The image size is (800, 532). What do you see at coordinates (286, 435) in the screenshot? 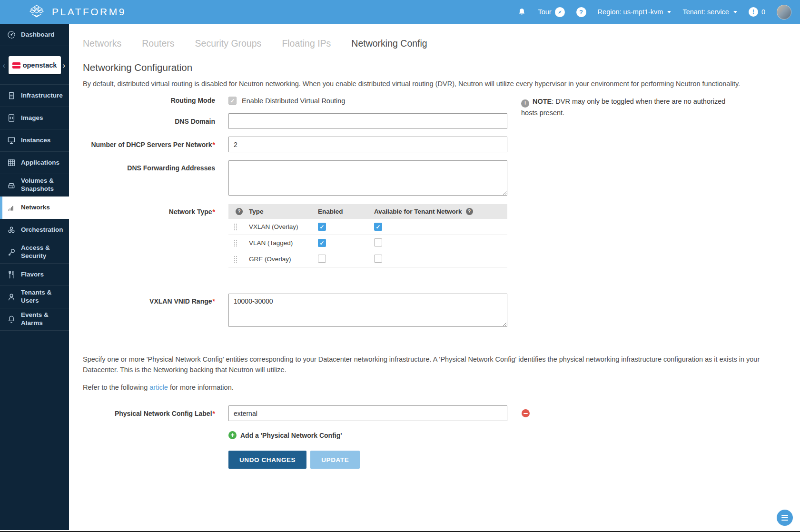
I see `add-pnc-button: Add a 'Physical Network Config'` at bounding box center [286, 435].